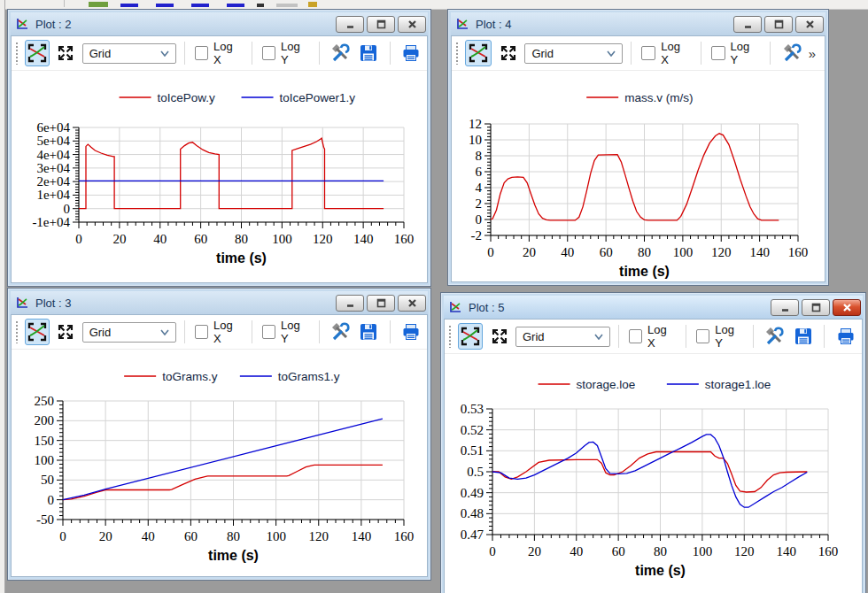 This screenshot has width=868, height=593. What do you see at coordinates (799, 252) in the screenshot?
I see `svg-text: 160` at bounding box center [799, 252].